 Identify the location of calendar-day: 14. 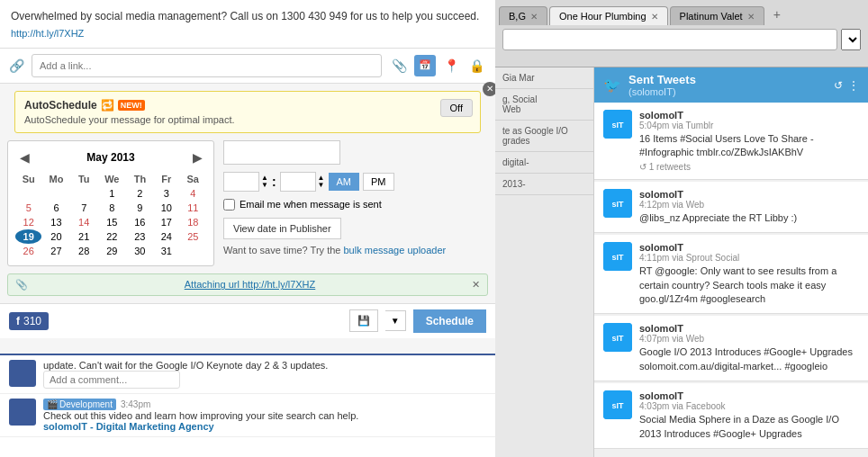
(85, 222).